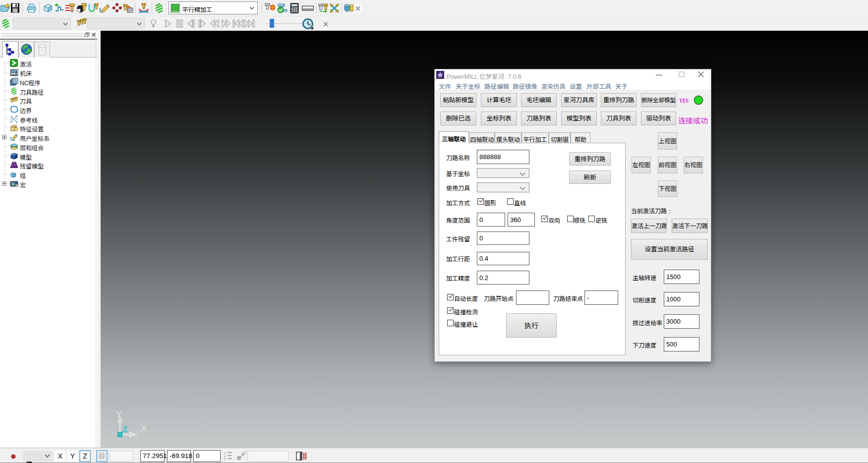  Describe the element at coordinates (225, 459) in the screenshot. I see `svg-text: z` at that location.